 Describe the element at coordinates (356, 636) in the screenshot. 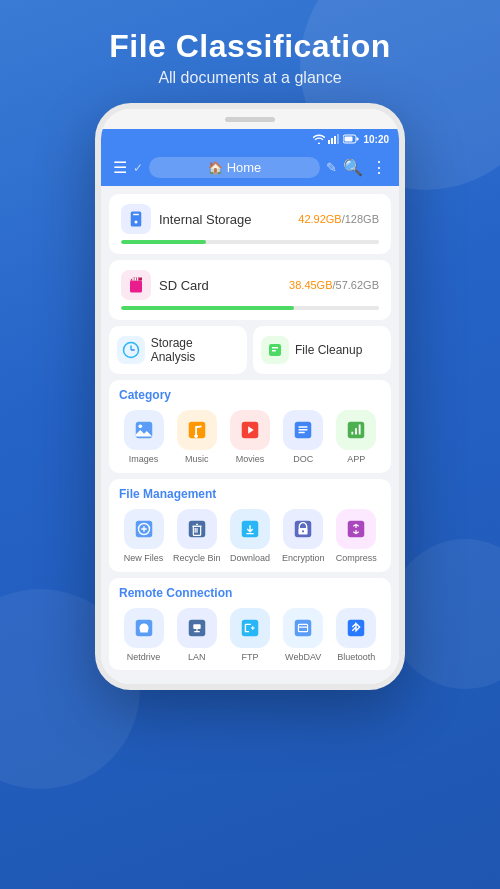

I see `bluetooth-item: Bluetooth` at that location.